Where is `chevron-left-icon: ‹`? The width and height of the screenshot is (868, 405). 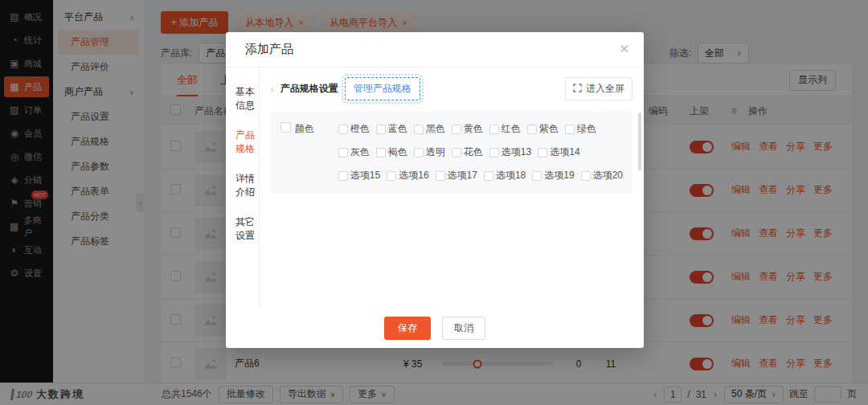 chevron-left-icon: ‹ is located at coordinates (272, 89).